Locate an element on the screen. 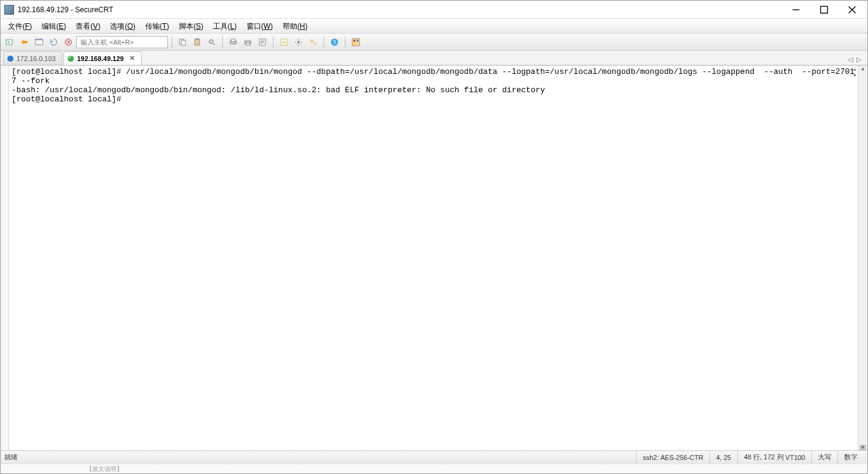 This screenshot has width=868, height=474. settings-icon is located at coordinates (298, 42).